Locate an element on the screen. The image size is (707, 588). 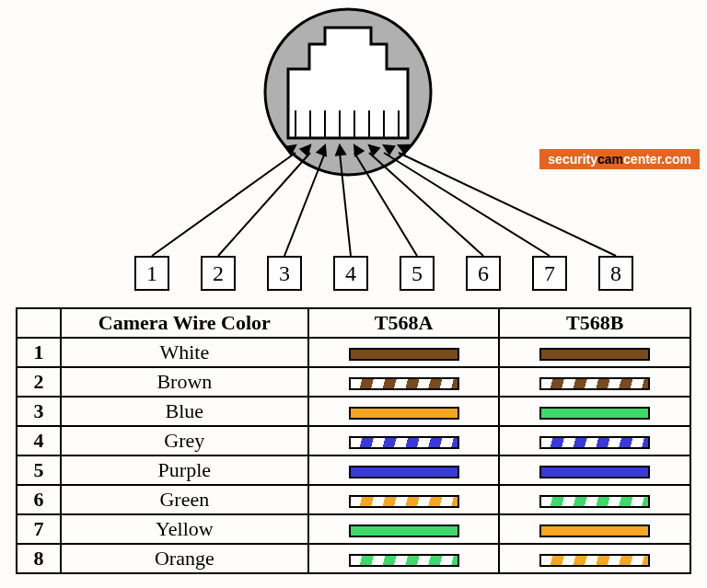
pin-box: 6 is located at coordinates (483, 273).